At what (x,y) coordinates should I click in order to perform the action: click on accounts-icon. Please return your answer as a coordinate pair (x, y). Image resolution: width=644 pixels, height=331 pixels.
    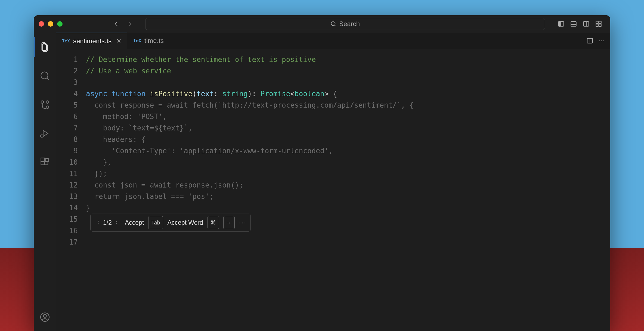
    Looking at the image, I should click on (45, 317).